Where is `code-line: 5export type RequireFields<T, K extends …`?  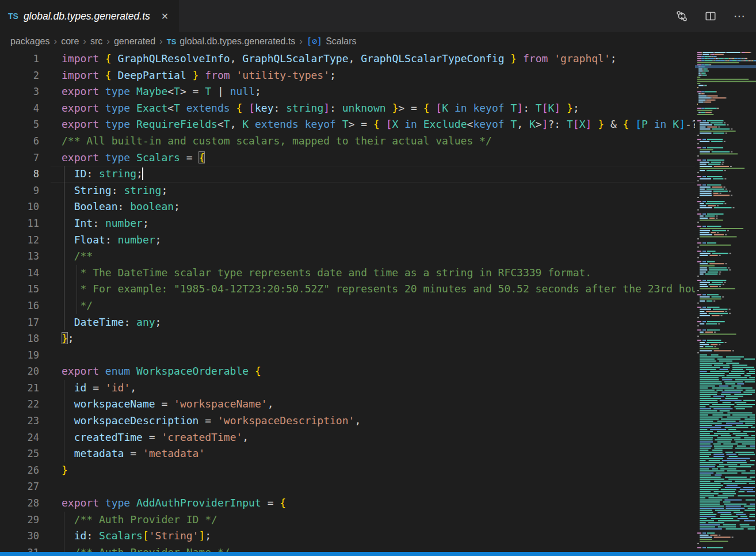 code-line: 5export type RequireFields<T, K extends … is located at coordinates (348, 124).